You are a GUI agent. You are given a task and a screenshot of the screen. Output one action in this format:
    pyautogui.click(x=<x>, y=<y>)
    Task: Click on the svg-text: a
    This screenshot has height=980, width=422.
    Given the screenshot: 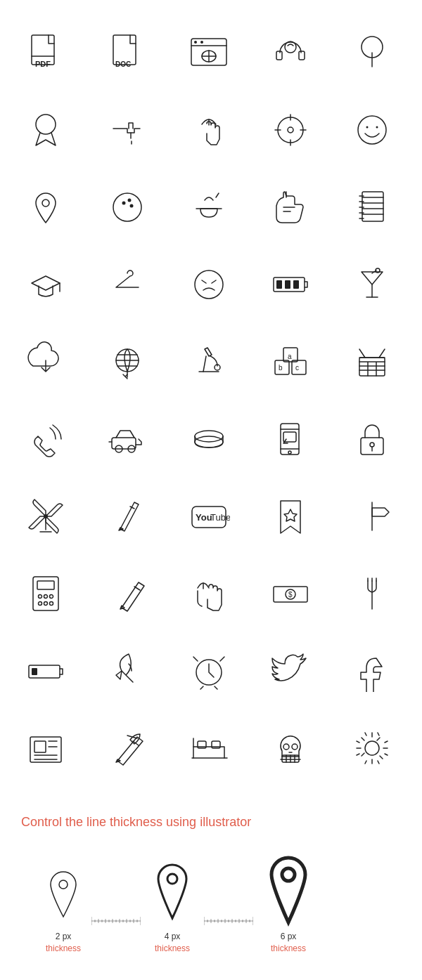 What is the action you would take?
    pyautogui.click(x=290, y=357)
    